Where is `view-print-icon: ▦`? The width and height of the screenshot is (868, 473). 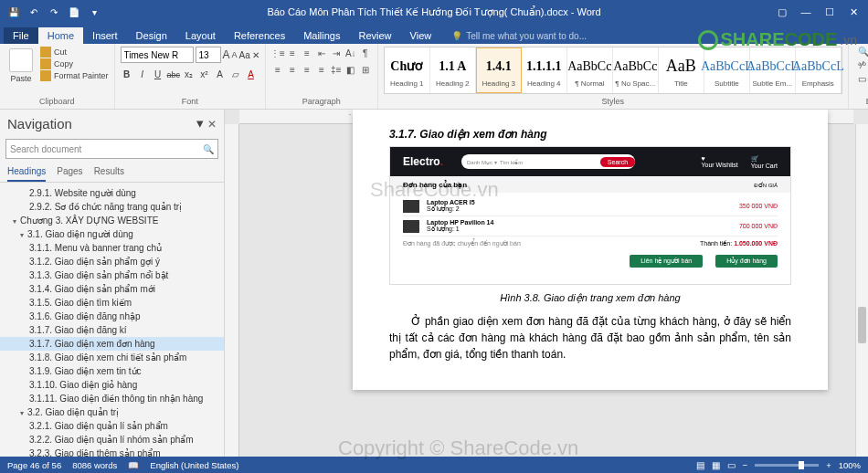 view-print-icon: ▦ is located at coordinates (716, 466).